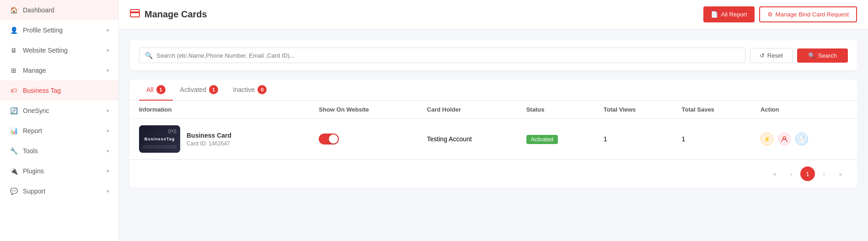 This screenshot has width=868, height=241. What do you see at coordinates (770, 15) in the screenshot?
I see `gear-icon: ⚙` at bounding box center [770, 15].